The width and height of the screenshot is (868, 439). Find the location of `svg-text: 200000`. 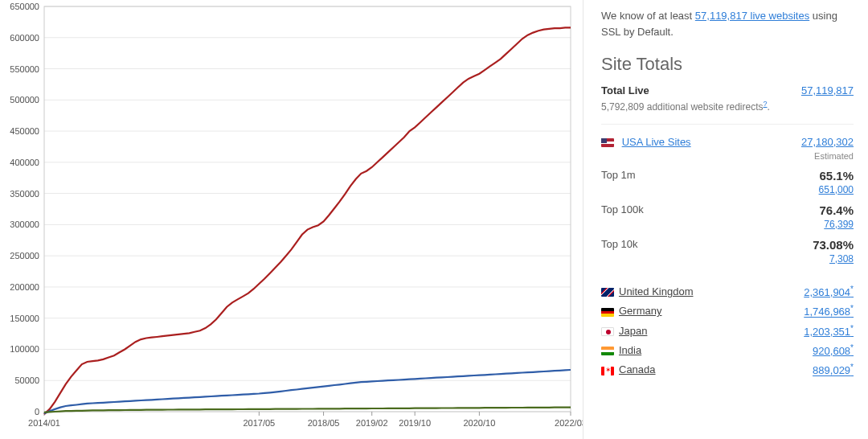

svg-text: 200000 is located at coordinates (24, 287).